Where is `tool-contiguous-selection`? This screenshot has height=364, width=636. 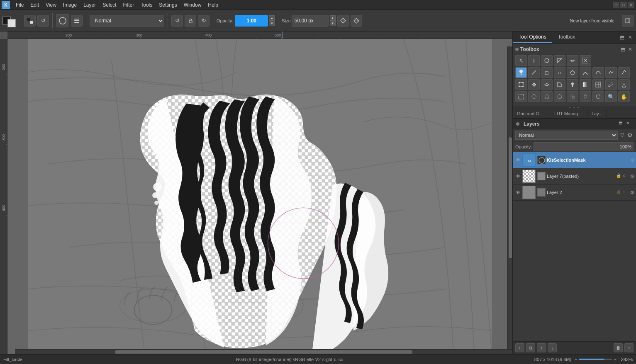
tool-contiguous-selection is located at coordinates (560, 61).